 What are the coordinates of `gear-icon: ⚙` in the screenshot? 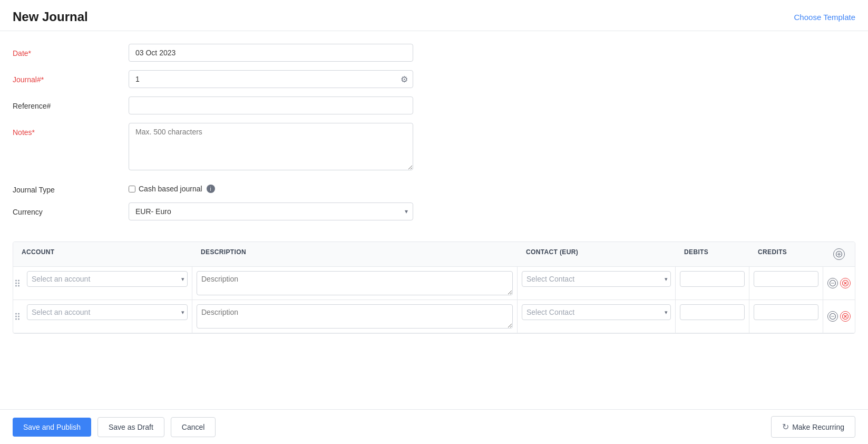 It's located at (404, 79).